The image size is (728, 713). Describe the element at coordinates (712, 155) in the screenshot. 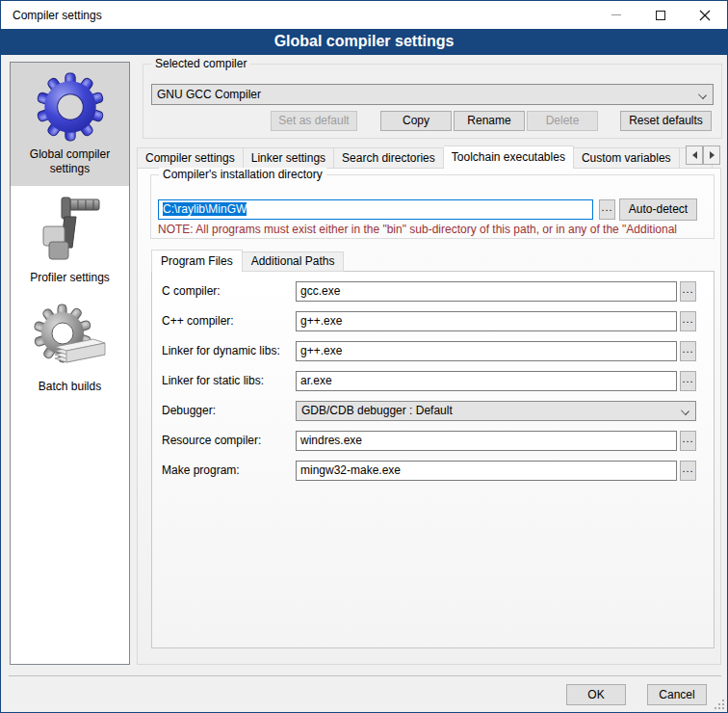

I see `tab-scroll-right-button` at that location.